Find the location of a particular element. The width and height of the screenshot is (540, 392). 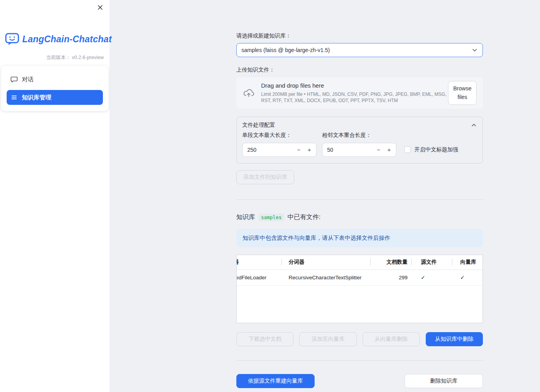

info-banner: 知识库中包含源文件与向量库，请从下表中选择文件后操作 is located at coordinates (360, 238).